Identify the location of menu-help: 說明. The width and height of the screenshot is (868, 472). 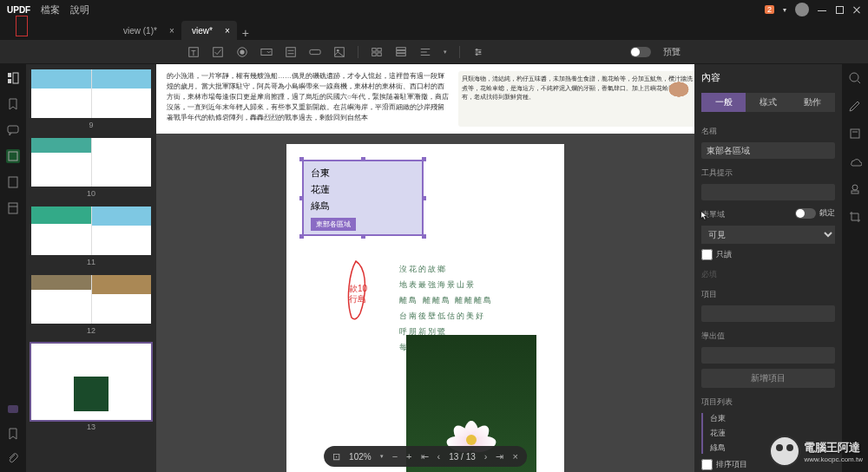
(80, 10).